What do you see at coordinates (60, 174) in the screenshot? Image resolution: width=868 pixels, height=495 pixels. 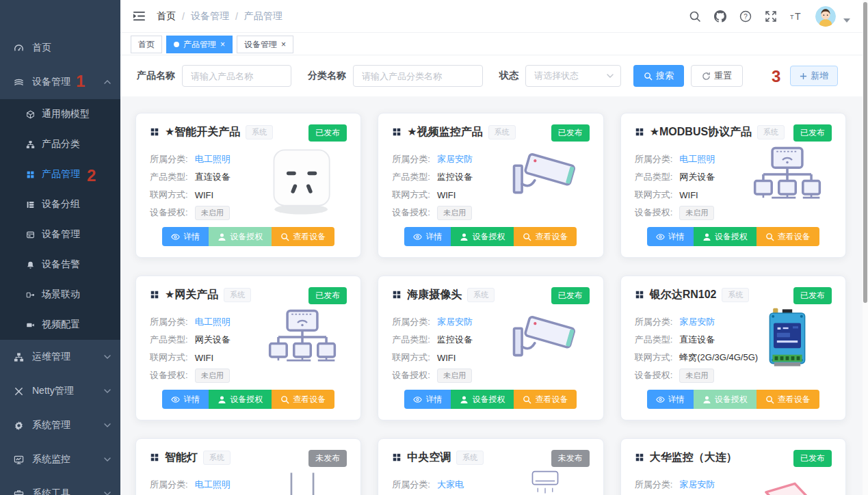 I see `sidebar-item-product-management: 产品管理` at bounding box center [60, 174].